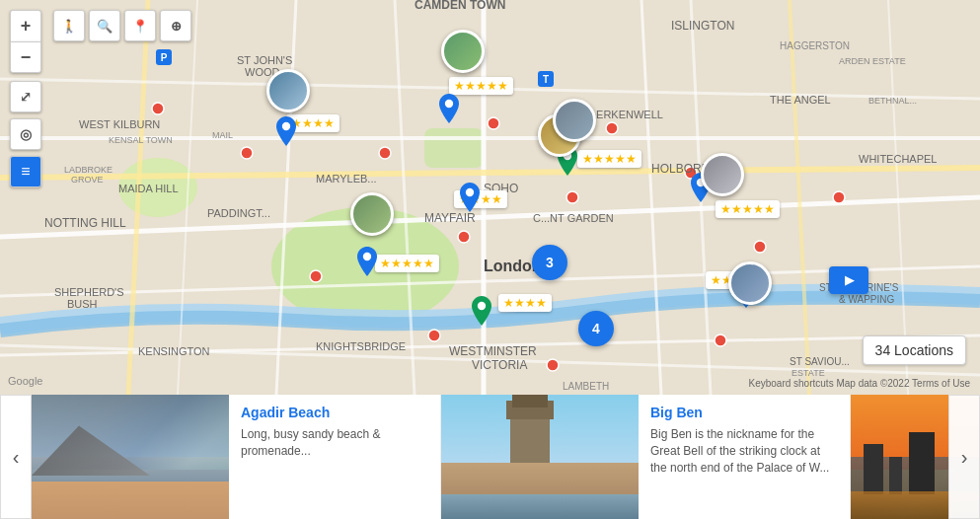  Describe the element at coordinates (540, 457) in the screenshot. I see `card-image-bigben` at that location.